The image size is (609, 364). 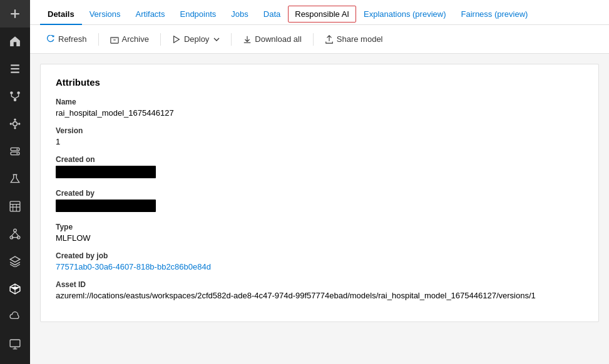 What do you see at coordinates (130, 39) in the screenshot?
I see `archive-button: Archive` at bounding box center [130, 39].